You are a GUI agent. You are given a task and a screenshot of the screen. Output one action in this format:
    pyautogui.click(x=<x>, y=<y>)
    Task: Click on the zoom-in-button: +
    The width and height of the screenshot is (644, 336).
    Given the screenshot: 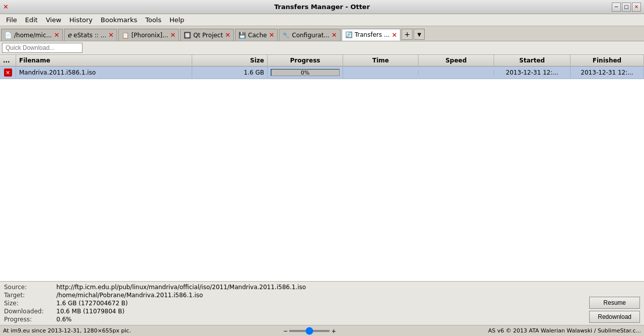 What is the action you would take?
    pyautogui.click(x=334, y=331)
    